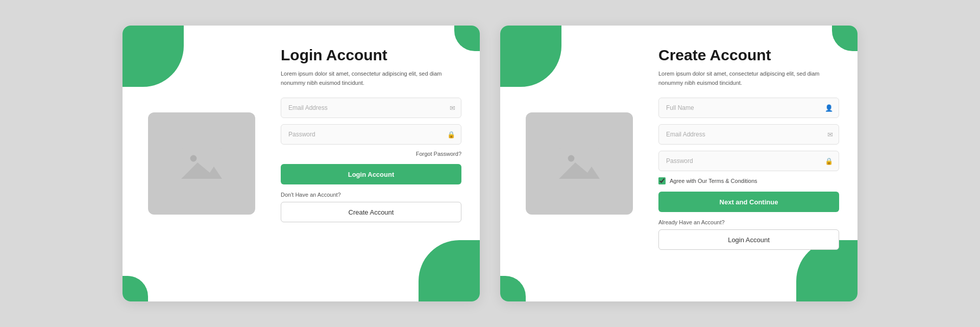 The width and height of the screenshot is (980, 327). What do you see at coordinates (197, 164) in the screenshot?
I see `login-image-panel` at bounding box center [197, 164].